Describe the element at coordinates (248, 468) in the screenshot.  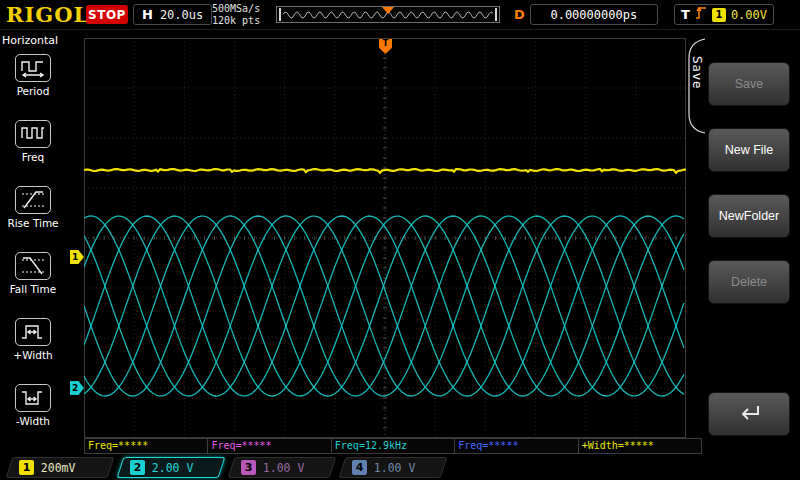
I see `channel-3-chip: 3` at that location.